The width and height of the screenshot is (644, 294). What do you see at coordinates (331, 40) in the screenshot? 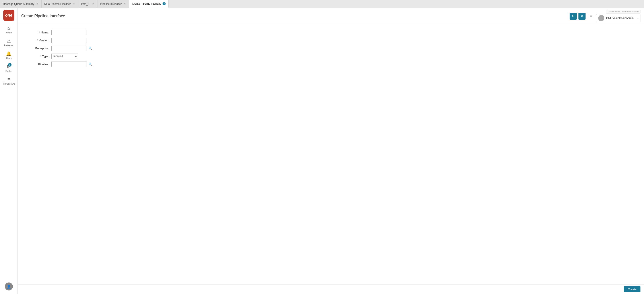
I see `form-row-version: * Version:` at bounding box center [331, 40].